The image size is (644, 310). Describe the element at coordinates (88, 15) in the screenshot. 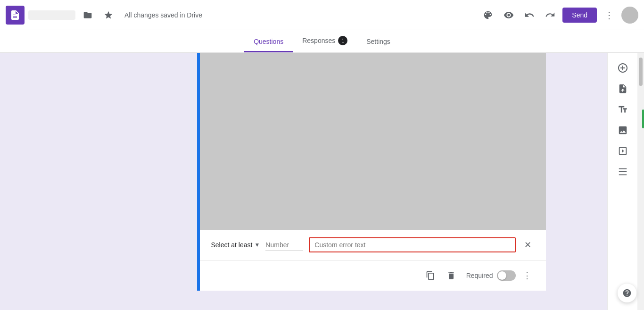

I see `folder-button` at that location.